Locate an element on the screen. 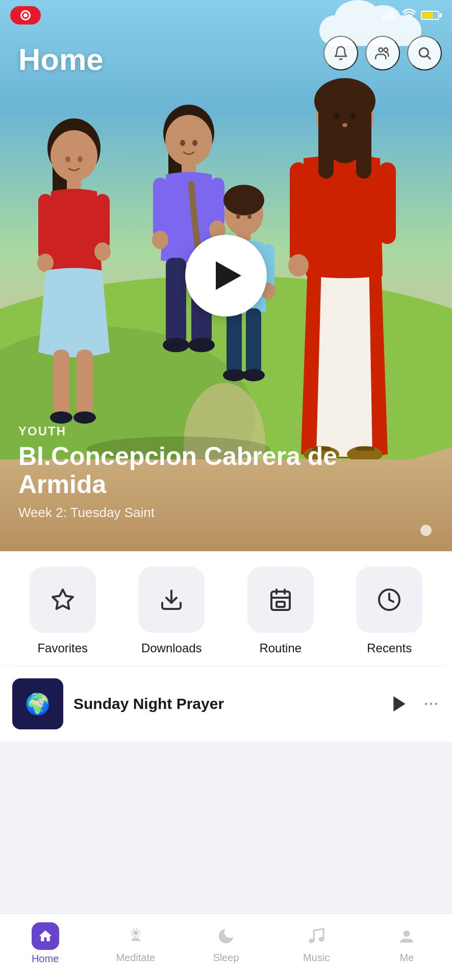 Image resolution: width=452 pixels, height=980 pixels. hero-title: Bl.Concepcion Cabrera de Armida is located at coordinates (215, 471).